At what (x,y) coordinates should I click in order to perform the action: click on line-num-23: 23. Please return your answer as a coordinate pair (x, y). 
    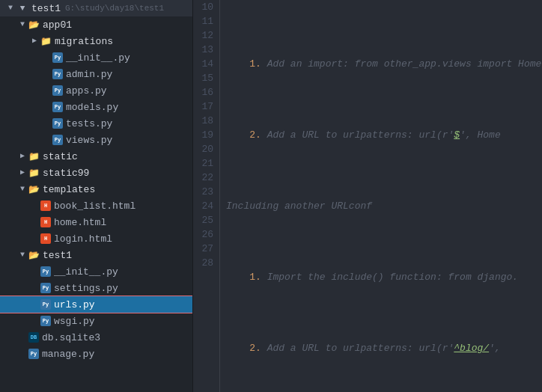
    Looking at the image, I should click on (207, 192).